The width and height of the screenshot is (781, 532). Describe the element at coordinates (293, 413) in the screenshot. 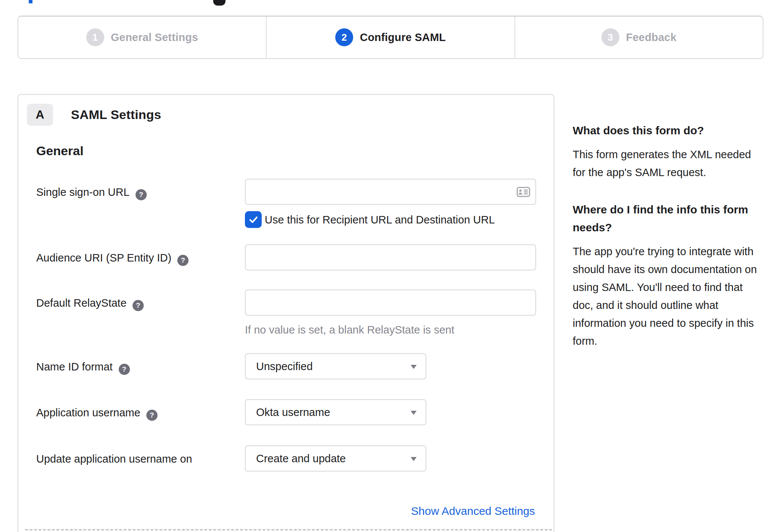

I see `select-value: Okta username` at that location.